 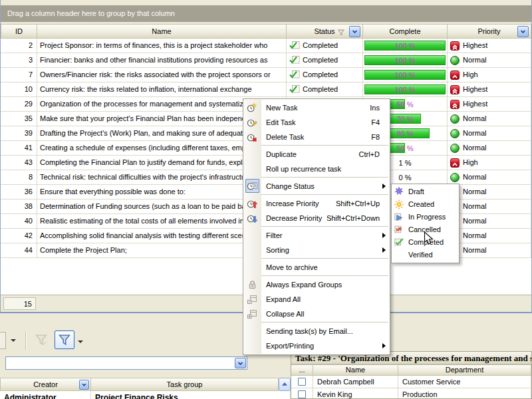 What do you see at coordinates (317, 314) in the screenshot?
I see `menu-item: Collapse All` at bounding box center [317, 314].